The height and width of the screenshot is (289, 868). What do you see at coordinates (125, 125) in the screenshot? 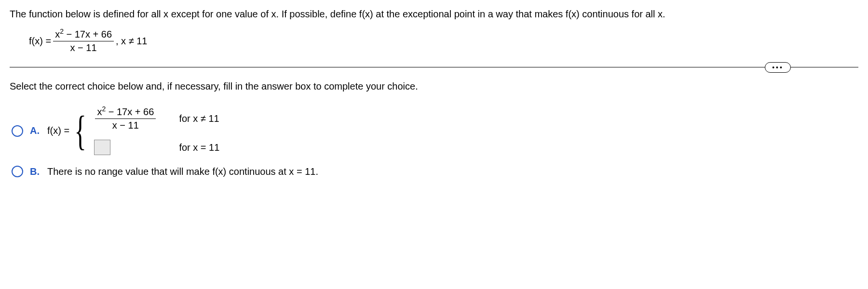
I see `case-1-denominator: x − 11` at bounding box center [125, 125].